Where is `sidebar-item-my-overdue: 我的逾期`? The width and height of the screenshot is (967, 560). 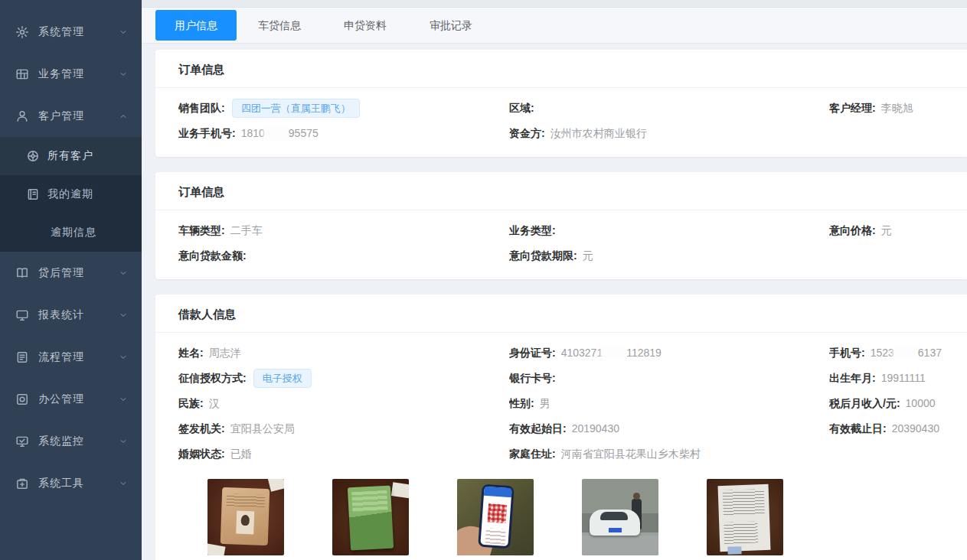 sidebar-item-my-overdue: 我的逾期 is located at coordinates (70, 194).